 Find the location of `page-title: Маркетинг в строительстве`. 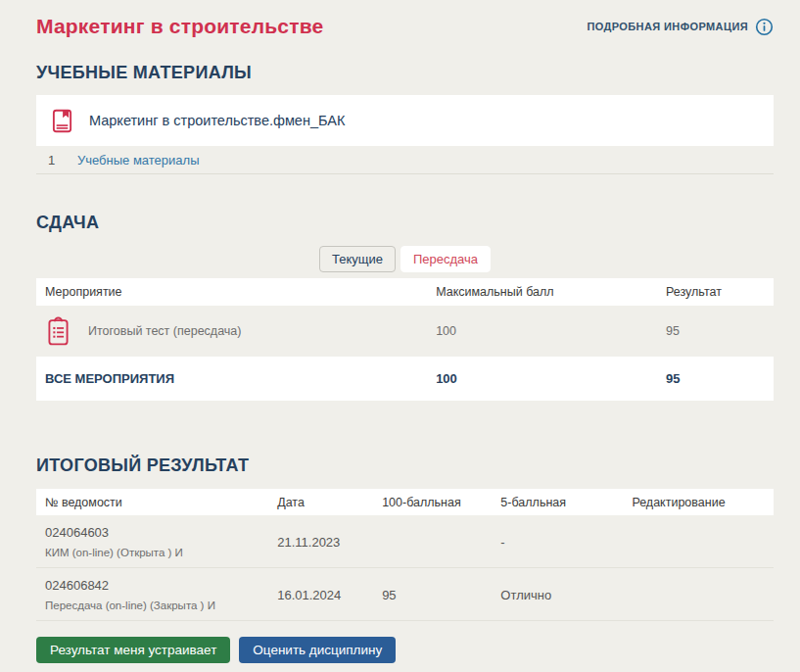

page-title: Маркетинг в строительстве is located at coordinates (180, 26).